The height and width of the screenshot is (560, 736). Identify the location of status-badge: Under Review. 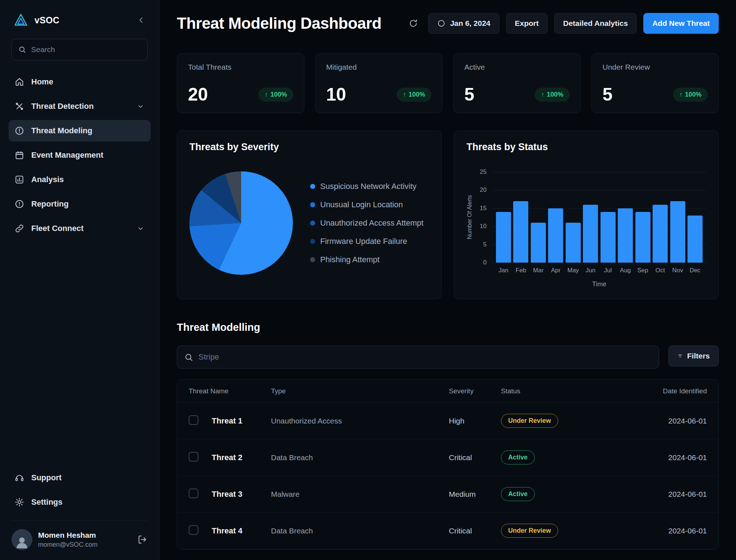
(530, 421).